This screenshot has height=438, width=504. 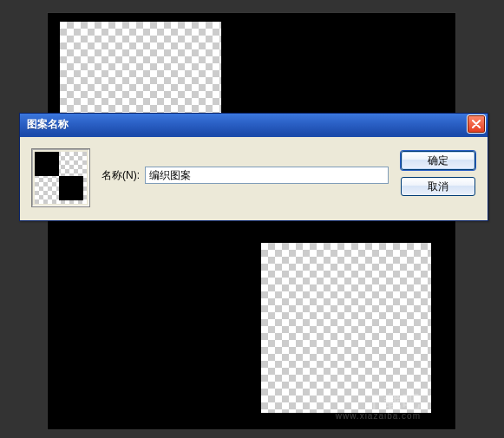 What do you see at coordinates (47, 164) in the screenshot?
I see `preview-tile-tl` at bounding box center [47, 164].